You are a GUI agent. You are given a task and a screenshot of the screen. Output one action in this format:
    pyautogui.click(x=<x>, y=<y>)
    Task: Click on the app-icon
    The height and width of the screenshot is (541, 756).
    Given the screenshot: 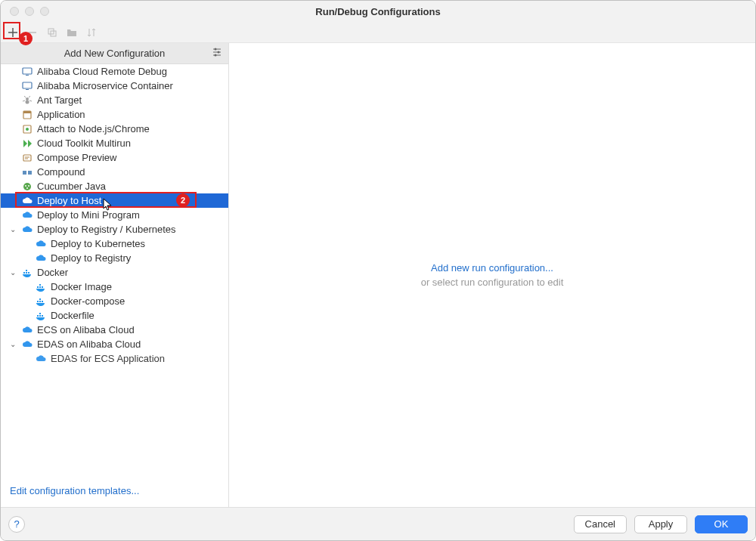 What is the action you would take?
    pyautogui.click(x=27, y=115)
    